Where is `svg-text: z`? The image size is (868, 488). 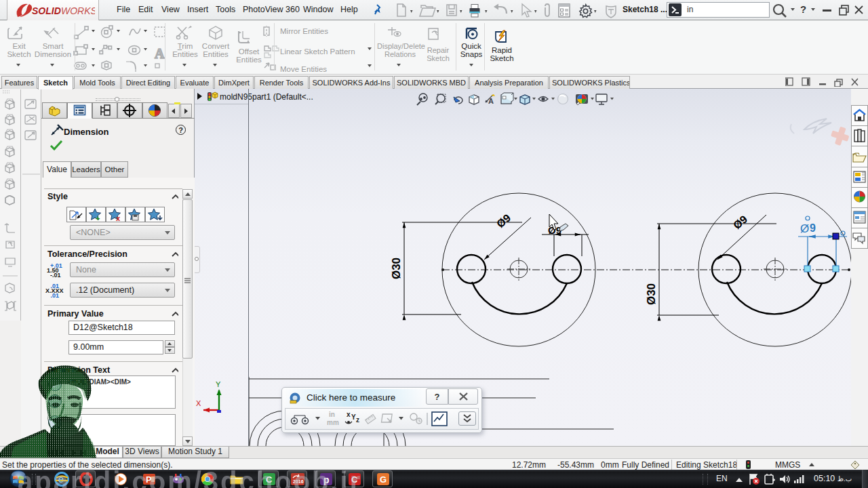
svg-text: z is located at coordinates (358, 420).